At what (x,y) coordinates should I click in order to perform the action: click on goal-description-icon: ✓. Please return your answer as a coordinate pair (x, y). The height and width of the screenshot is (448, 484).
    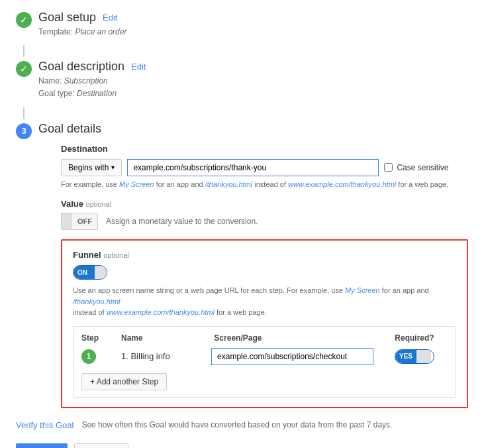
    Looking at the image, I should click on (24, 69).